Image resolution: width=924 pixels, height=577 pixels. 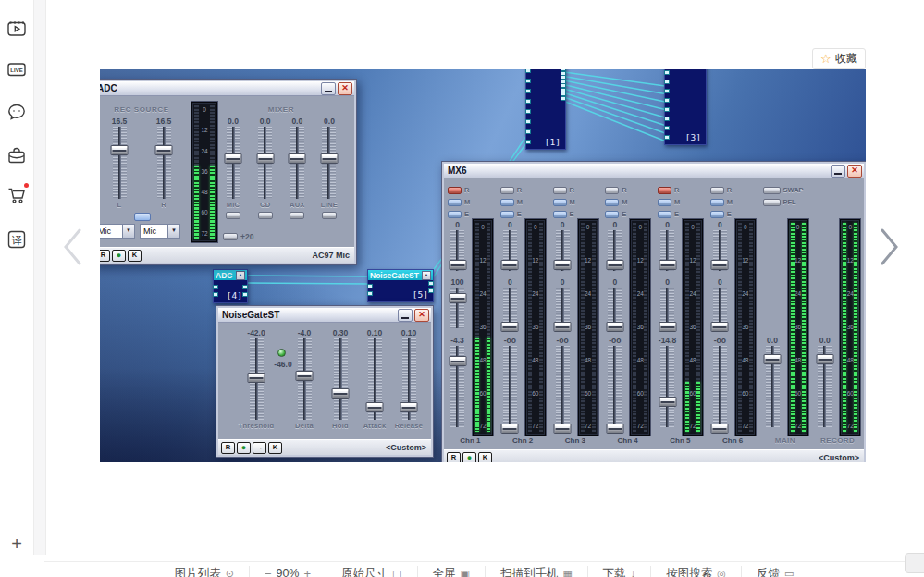 What do you see at coordinates (17, 195) in the screenshot?
I see `cart-icon` at bounding box center [17, 195].